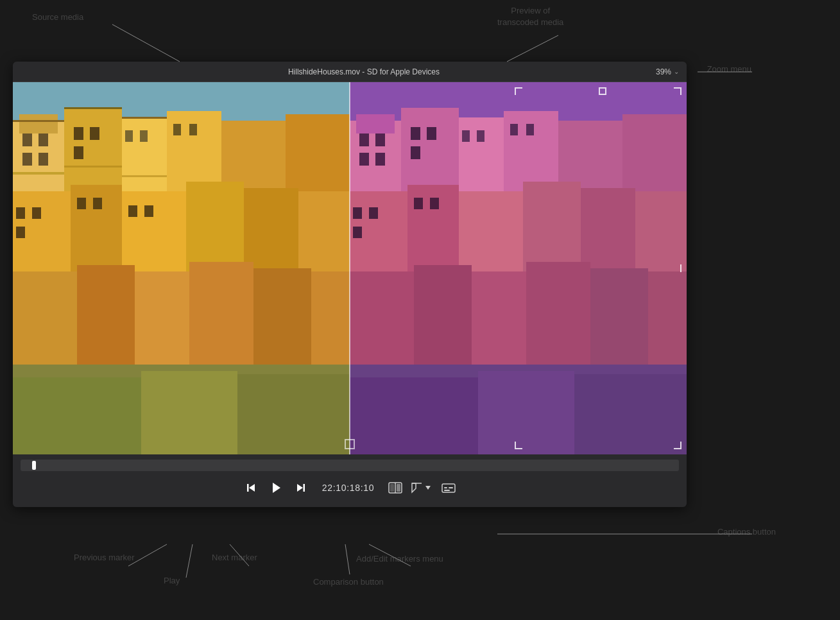  I want to click on timecode-display: 22:10:18:10, so click(348, 488).